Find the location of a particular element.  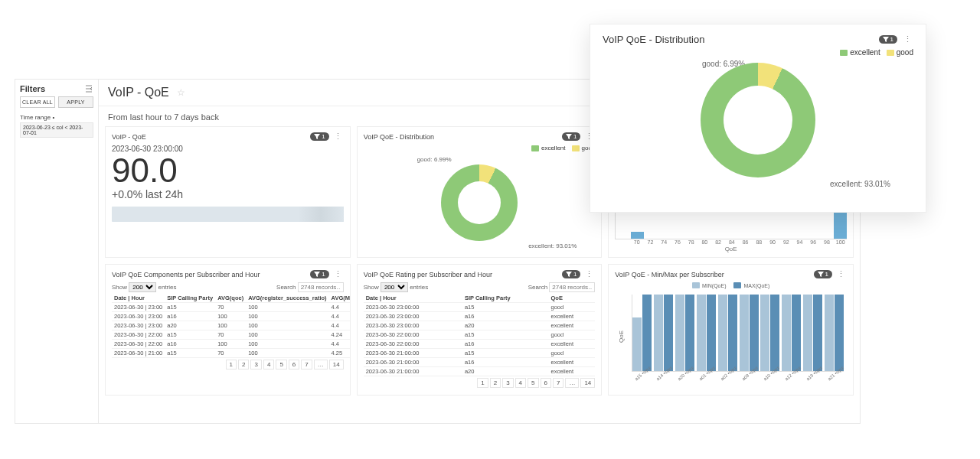

filters-sidebar: Filters CLEAR ALL APPLY Time range • 202… is located at coordinates (57, 251).